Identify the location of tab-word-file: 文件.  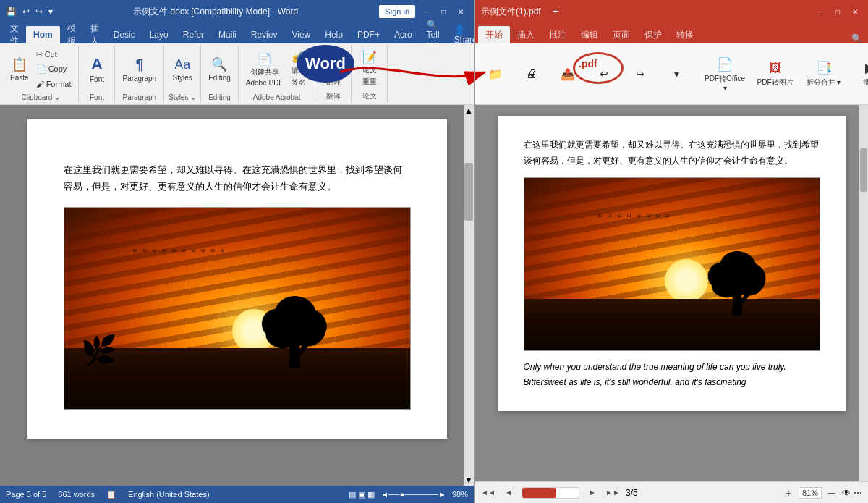
(14, 35).